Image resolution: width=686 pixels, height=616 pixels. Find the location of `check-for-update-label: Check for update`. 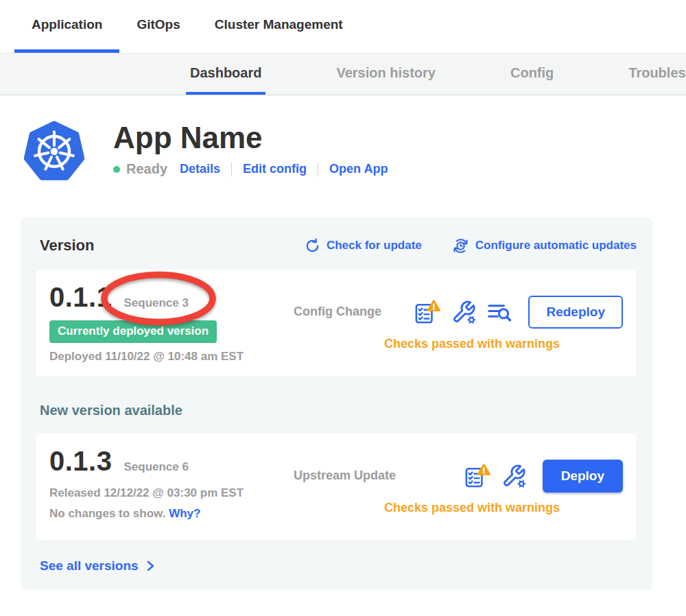

check-for-update-label: Check for update is located at coordinates (375, 246).